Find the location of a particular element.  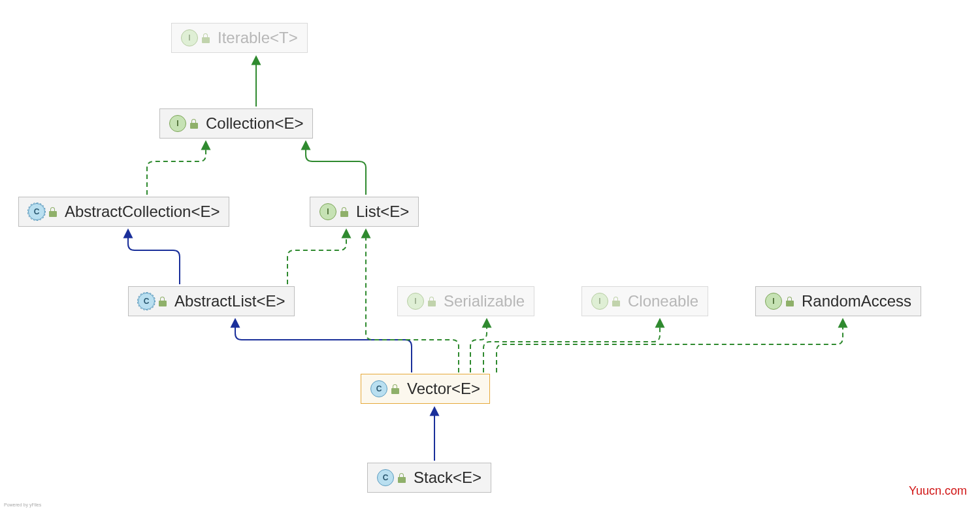

edge-vector-abslist is located at coordinates (323, 348).